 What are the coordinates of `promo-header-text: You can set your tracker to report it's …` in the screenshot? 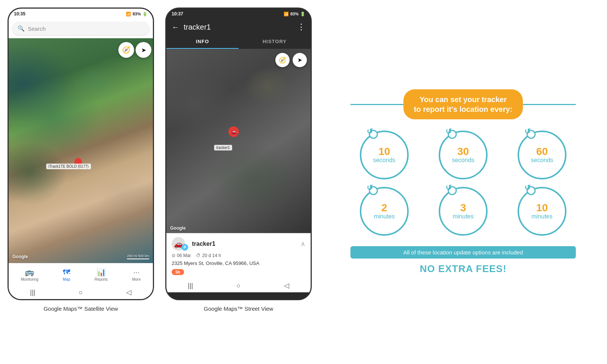 It's located at (464, 104).